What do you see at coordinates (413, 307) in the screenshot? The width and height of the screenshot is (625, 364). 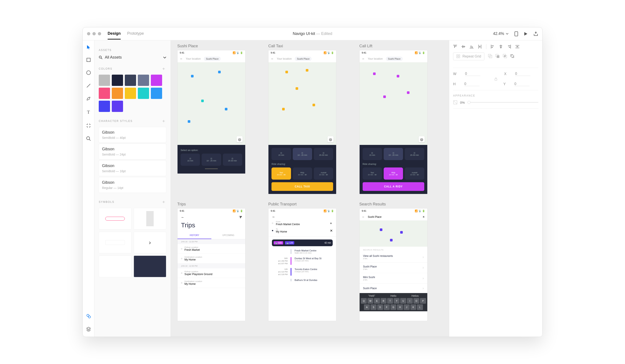 I see `keyboard-key: K` at bounding box center [413, 307].